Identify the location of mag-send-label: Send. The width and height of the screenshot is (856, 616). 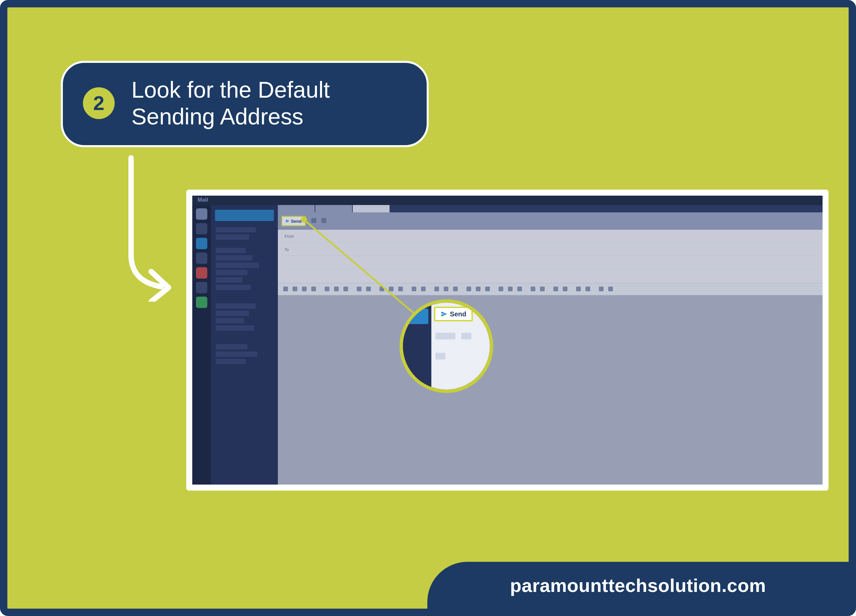
(458, 314).